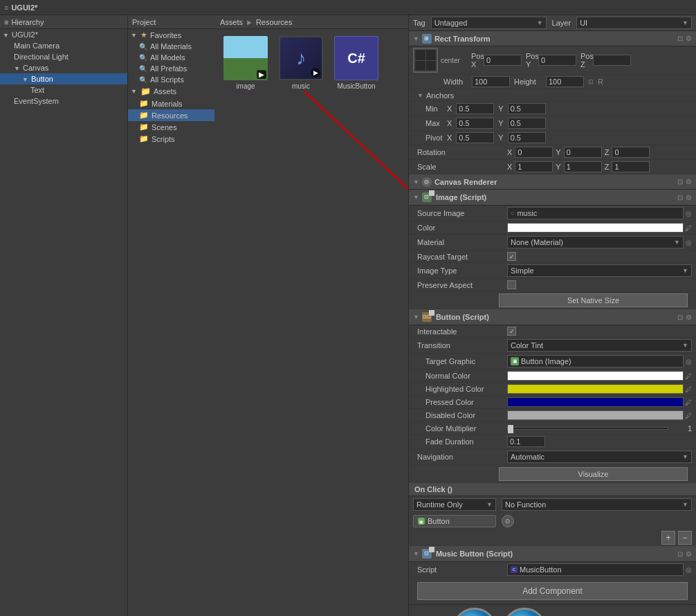 The width and height of the screenshot is (696, 616). Describe the element at coordinates (36, 68) in the screenshot. I see `canvas-label: Canvas` at that location.